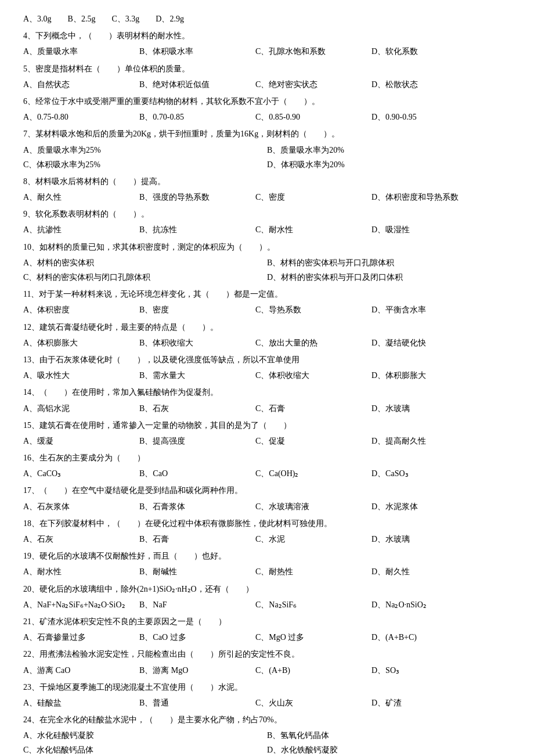 This screenshot has width=534, height=756. What do you see at coordinates (424, 539) in the screenshot?
I see `option-q18-3: D、水玻璃` at bounding box center [424, 539].